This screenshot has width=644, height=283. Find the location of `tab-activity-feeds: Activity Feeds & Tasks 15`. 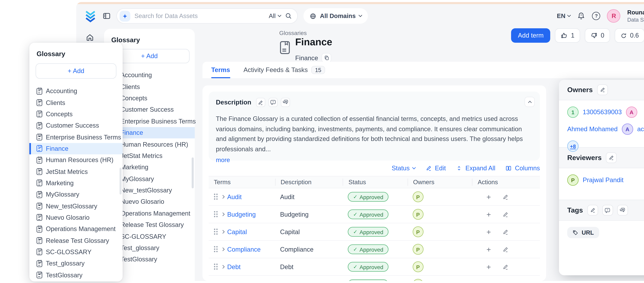

tab-activity-feeds: Activity Feeds & Tasks 15 is located at coordinates (284, 70).